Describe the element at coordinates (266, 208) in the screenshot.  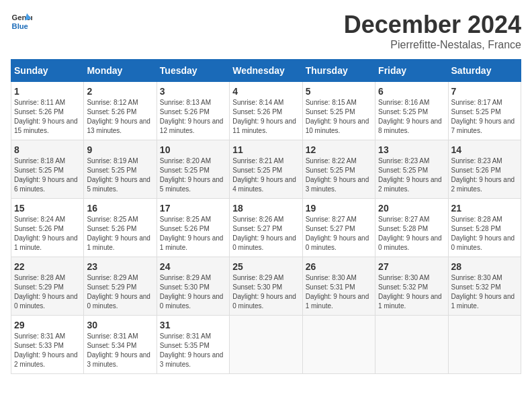
I see `day-number: 18` at that location.